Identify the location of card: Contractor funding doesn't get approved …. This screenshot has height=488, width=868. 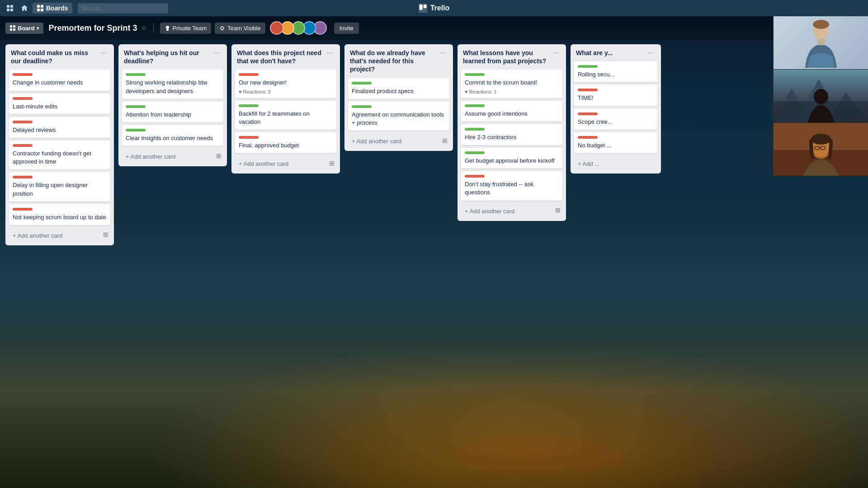
(60, 155).